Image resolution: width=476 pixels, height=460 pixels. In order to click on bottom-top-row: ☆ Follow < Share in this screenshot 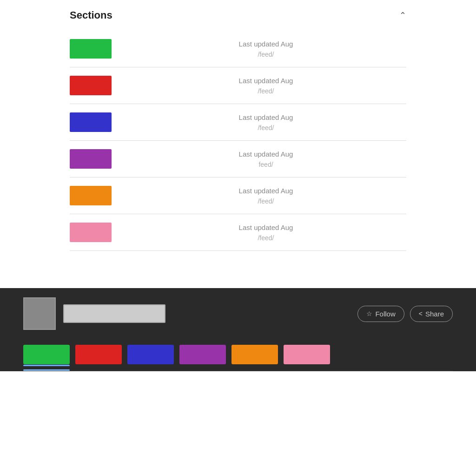, I will do `click(238, 318)`.